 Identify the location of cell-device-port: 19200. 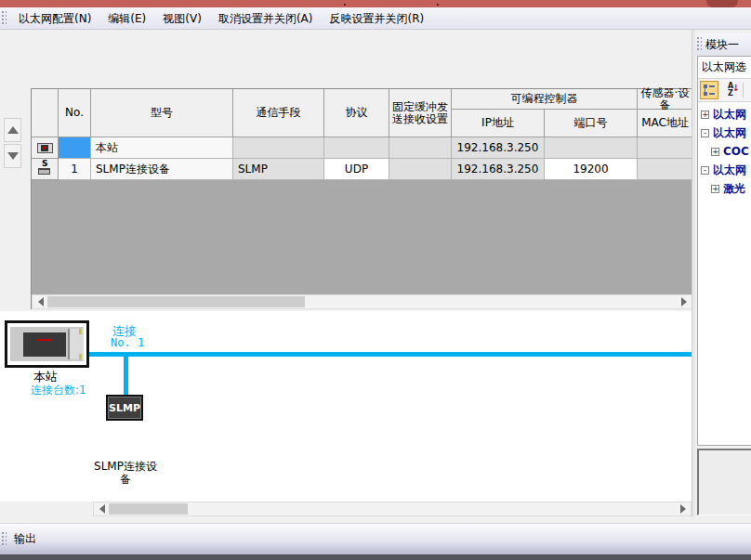
(591, 169).